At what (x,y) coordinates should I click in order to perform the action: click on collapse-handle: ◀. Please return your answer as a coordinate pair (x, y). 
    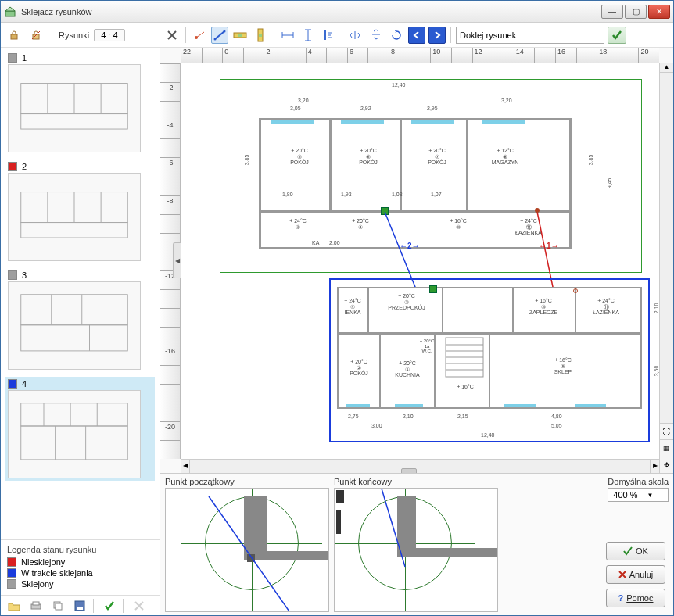
    Looking at the image, I should click on (177, 260).